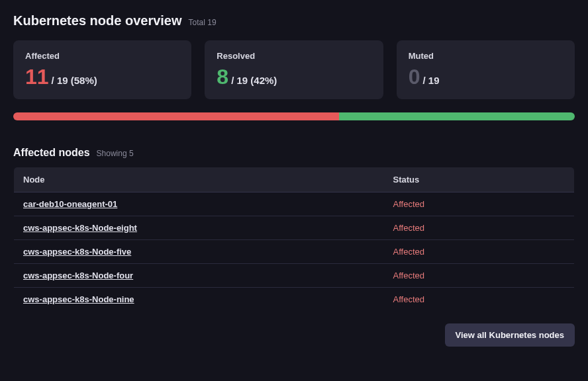 This screenshot has height=381, width=588. I want to click on cell-node: cws-appsec-k8s-Node-five, so click(199, 252).